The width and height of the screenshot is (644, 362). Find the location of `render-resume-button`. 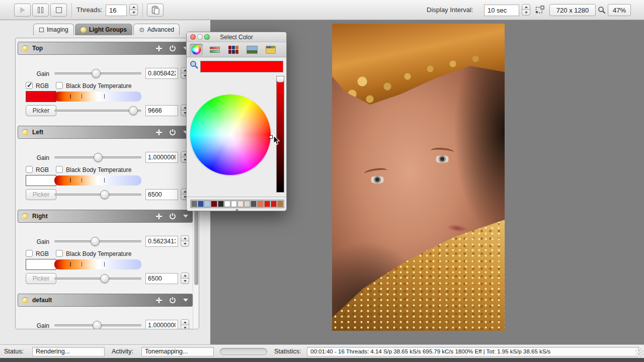

render-resume-button is located at coordinates (22, 10).